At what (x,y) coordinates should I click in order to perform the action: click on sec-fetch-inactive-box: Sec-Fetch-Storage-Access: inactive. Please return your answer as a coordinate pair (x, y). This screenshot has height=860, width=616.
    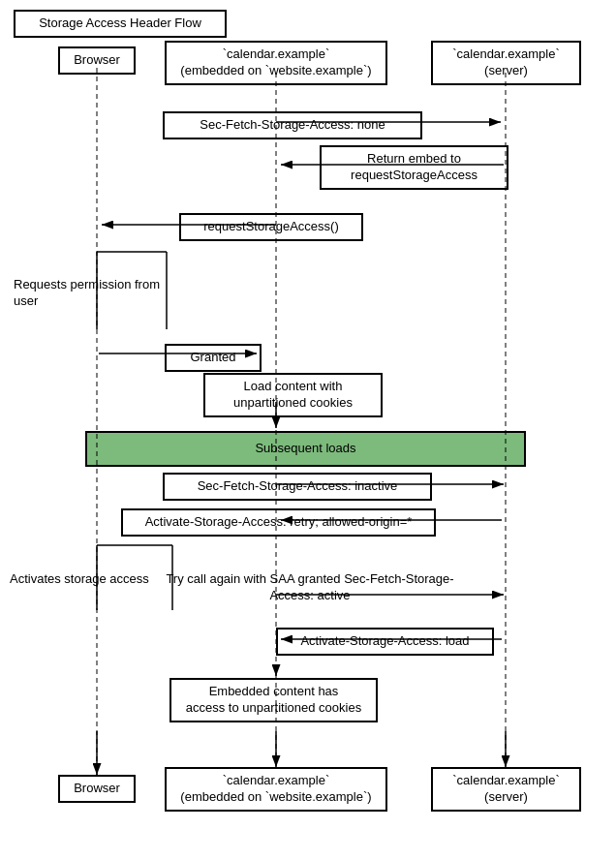
    Looking at the image, I should click on (297, 486).